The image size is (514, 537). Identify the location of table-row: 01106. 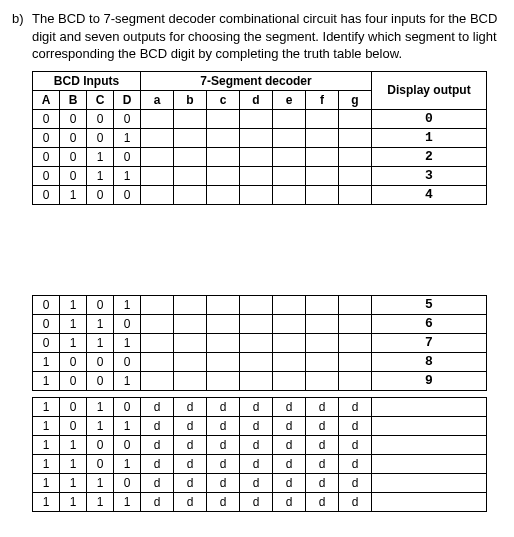
(260, 324).